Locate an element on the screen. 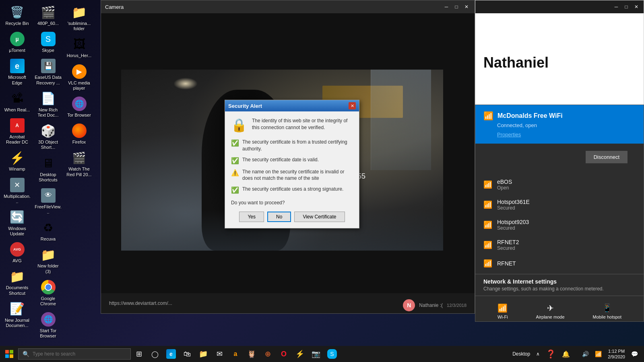  desktop-icon-firefox: Firefox is located at coordinates (79, 134).